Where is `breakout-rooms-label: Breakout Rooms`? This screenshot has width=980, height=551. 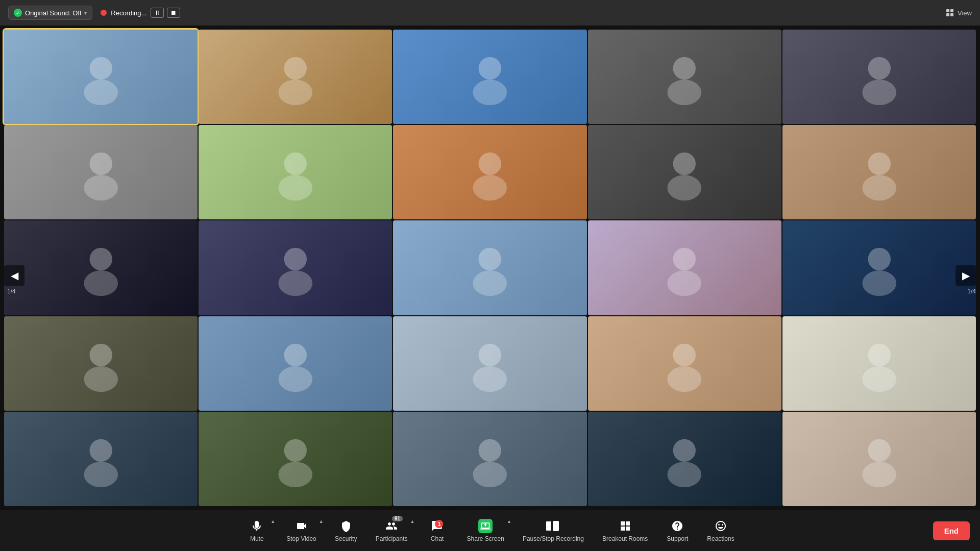
breakout-rooms-label: Breakout Rooms is located at coordinates (625, 539).